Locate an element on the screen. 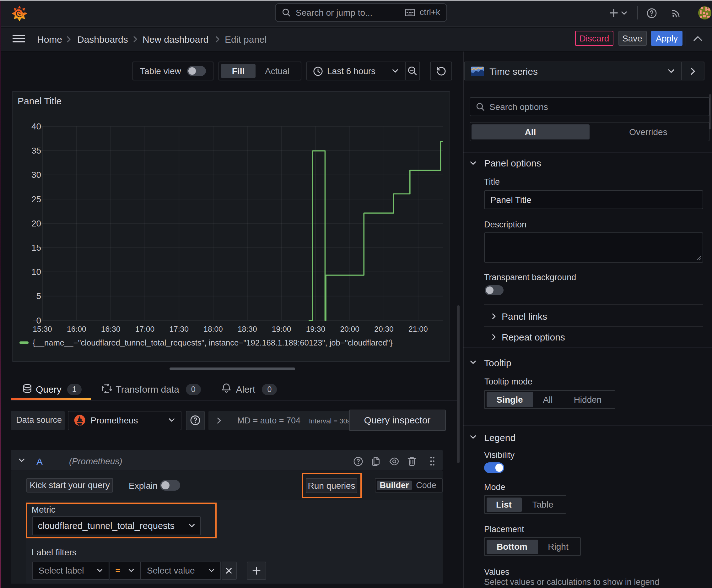 This screenshot has height=588, width=712. svg-text: 21:00 is located at coordinates (418, 329).